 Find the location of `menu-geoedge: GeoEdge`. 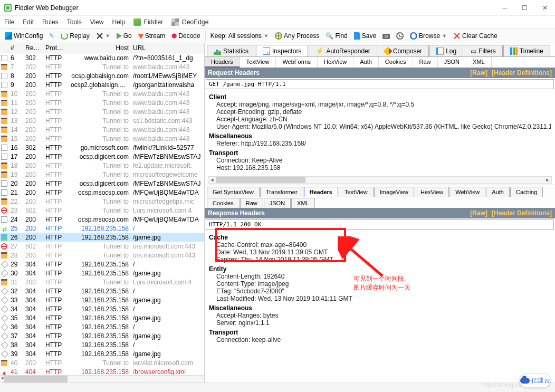

menu-geoedge: GeoEdge is located at coordinates (190, 22).